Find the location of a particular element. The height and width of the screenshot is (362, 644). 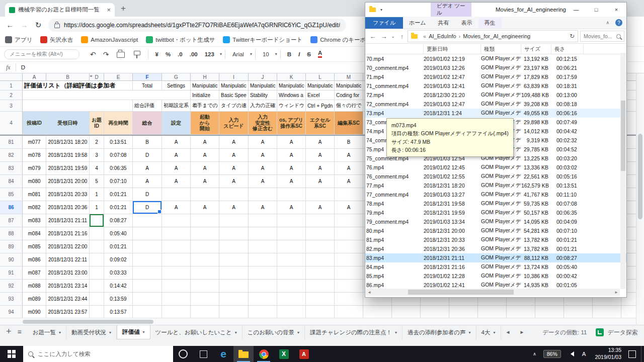

cell: B is located at coordinates (349, 142).